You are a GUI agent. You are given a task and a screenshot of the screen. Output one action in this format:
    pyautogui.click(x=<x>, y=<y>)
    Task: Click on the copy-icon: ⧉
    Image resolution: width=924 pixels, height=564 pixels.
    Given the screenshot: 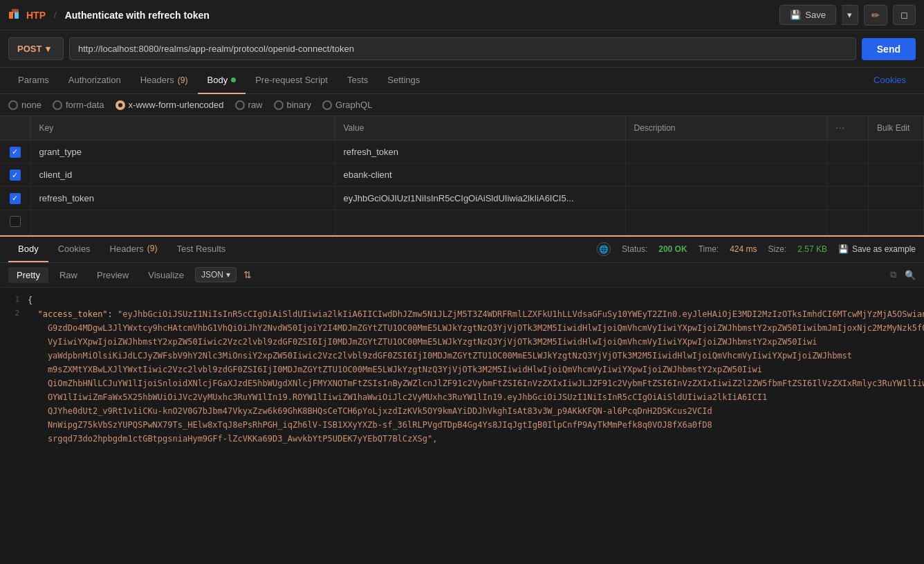 What is the action you would take?
    pyautogui.click(x=894, y=275)
    